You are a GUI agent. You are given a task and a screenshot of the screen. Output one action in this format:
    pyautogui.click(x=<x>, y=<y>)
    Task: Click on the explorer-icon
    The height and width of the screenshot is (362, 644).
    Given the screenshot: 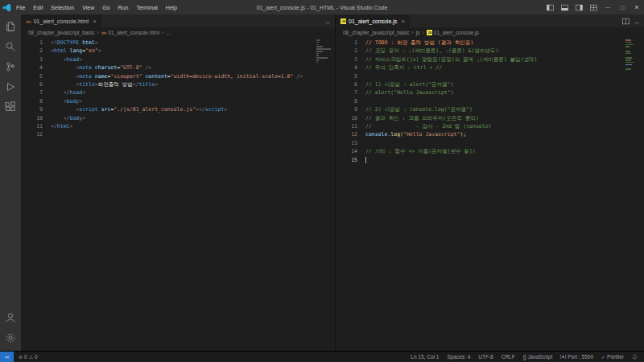 What is the action you would take?
    pyautogui.click(x=10, y=27)
    